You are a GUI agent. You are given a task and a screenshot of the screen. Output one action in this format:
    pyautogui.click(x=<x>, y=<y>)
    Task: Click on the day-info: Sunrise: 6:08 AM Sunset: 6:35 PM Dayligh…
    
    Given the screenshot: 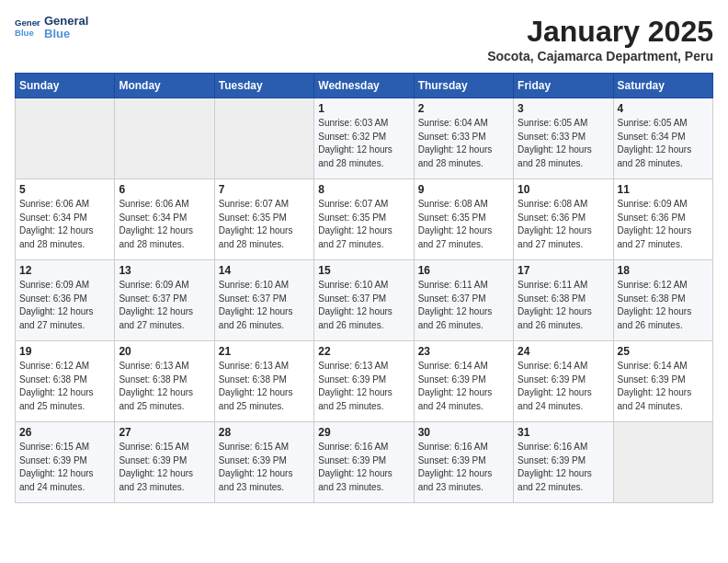 What is the action you would take?
    pyautogui.click(x=463, y=224)
    